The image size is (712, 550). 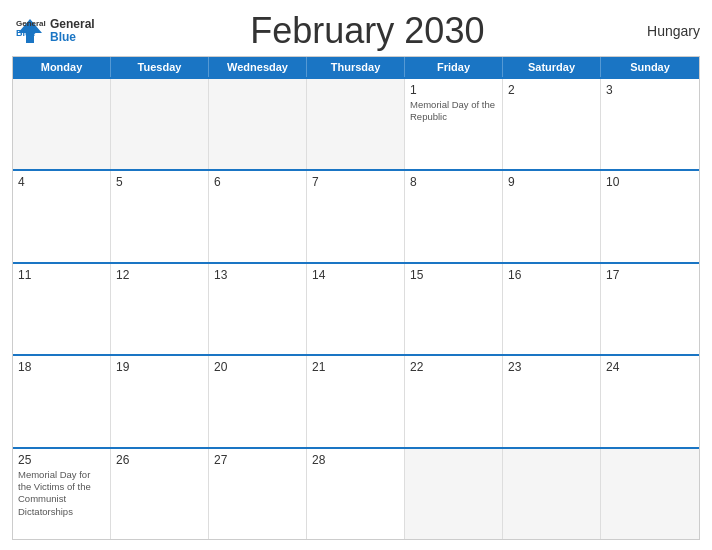 I want to click on header-wednesday: Wednesday, so click(x=258, y=67).